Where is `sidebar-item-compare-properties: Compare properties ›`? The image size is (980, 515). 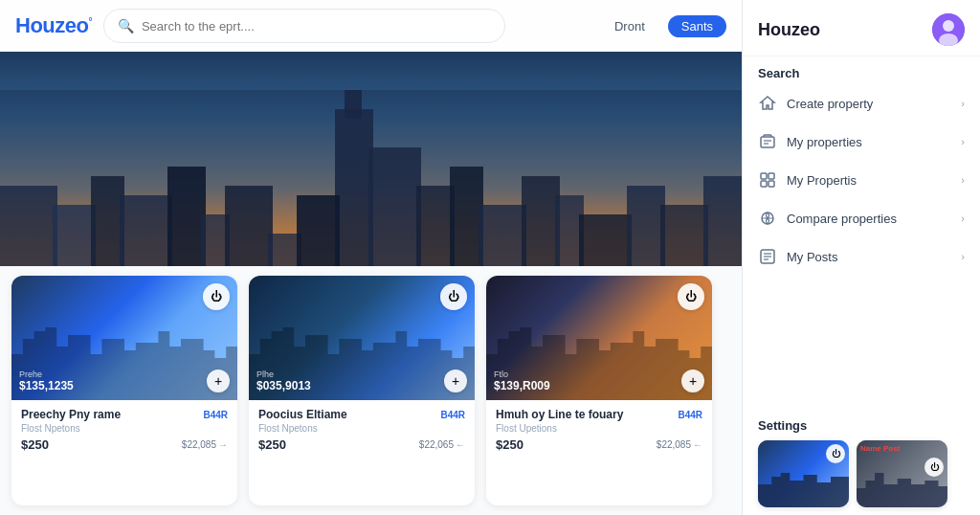 sidebar-item-compare-properties: Compare properties › is located at coordinates (861, 218).